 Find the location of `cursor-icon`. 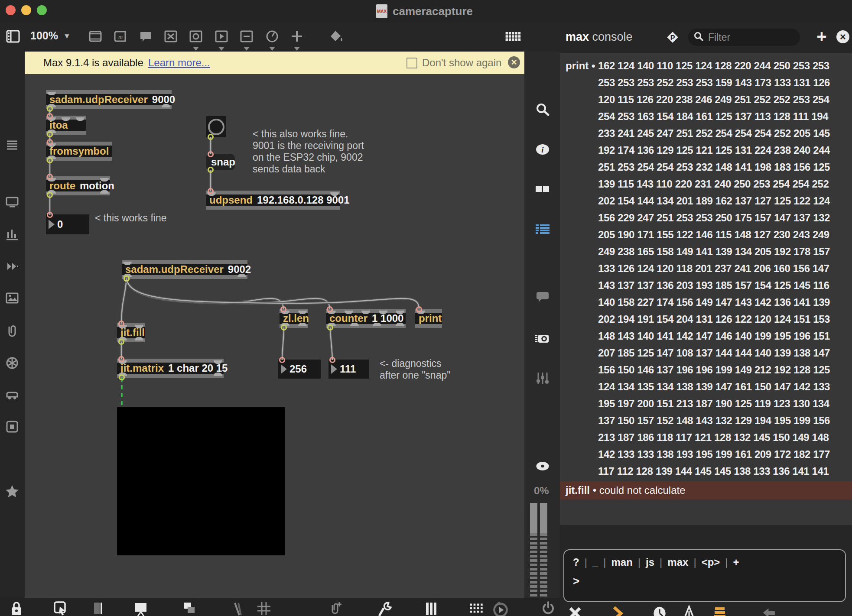

cursor-icon is located at coordinates (61, 608).